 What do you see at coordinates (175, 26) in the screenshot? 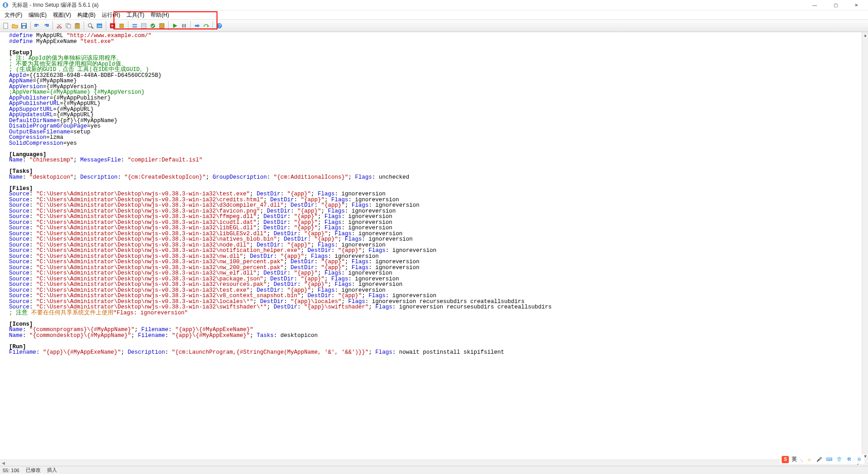
I see `run-icon` at bounding box center [175, 26].